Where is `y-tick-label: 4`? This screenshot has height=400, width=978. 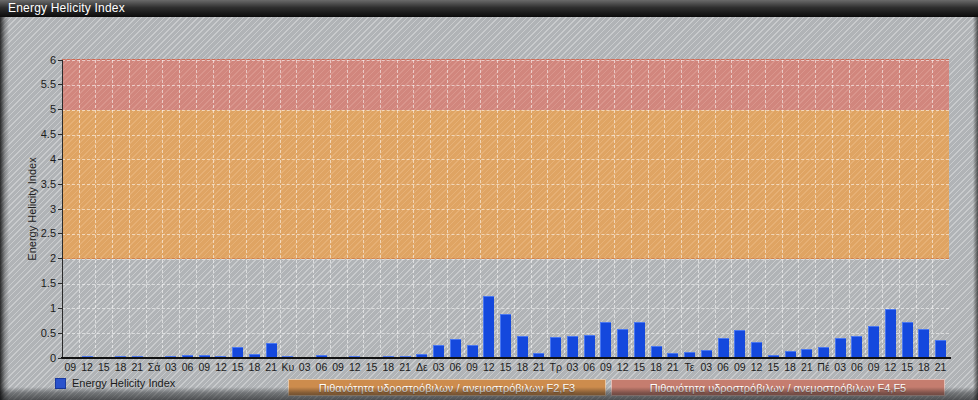
y-tick-label: 4 is located at coordinates (39, 160).